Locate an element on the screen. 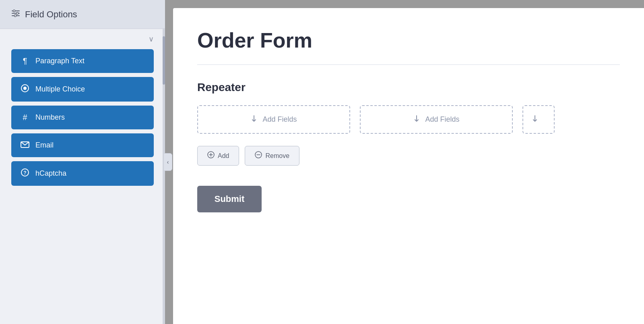  sidebar-title: Field Options is located at coordinates (51, 15).